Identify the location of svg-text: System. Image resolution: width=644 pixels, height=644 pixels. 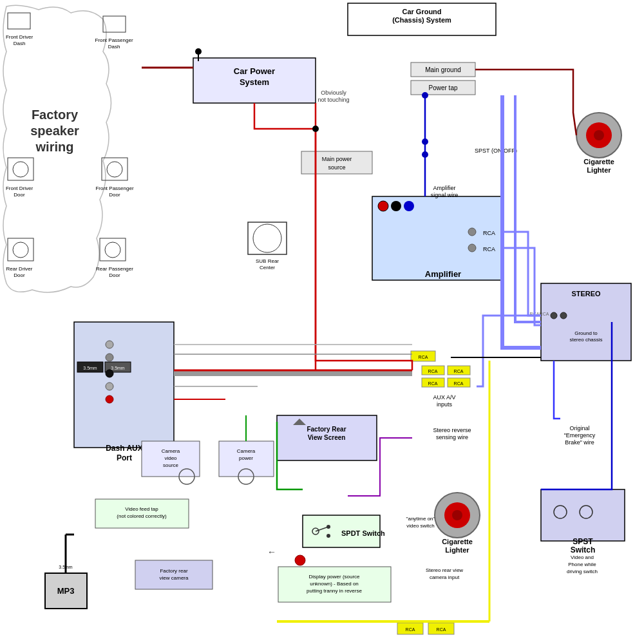
(254, 82).